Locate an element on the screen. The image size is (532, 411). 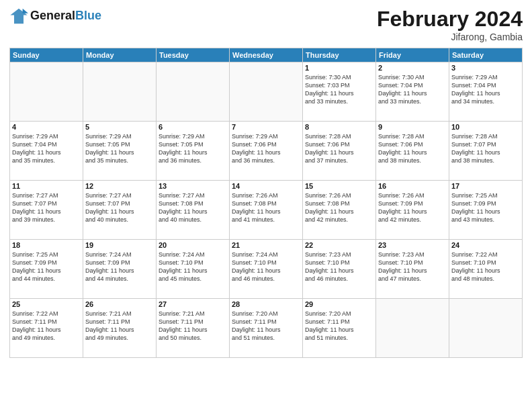
day-number: 5 is located at coordinates (120, 127).